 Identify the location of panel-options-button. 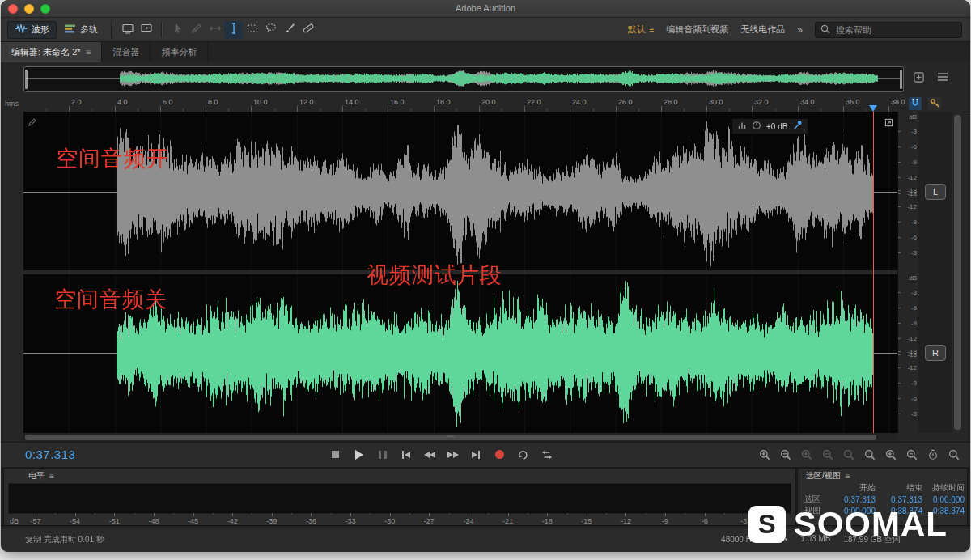
(942, 78).